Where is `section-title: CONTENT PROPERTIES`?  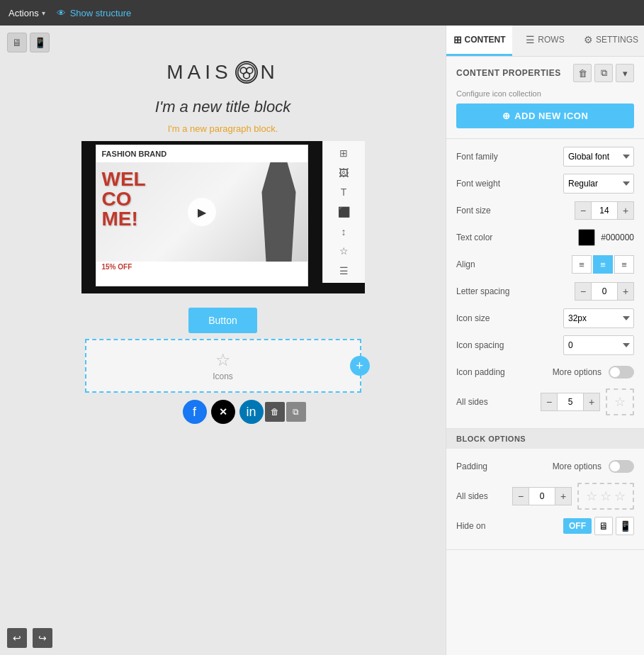
section-title: CONTENT PROPERTIES is located at coordinates (509, 73).